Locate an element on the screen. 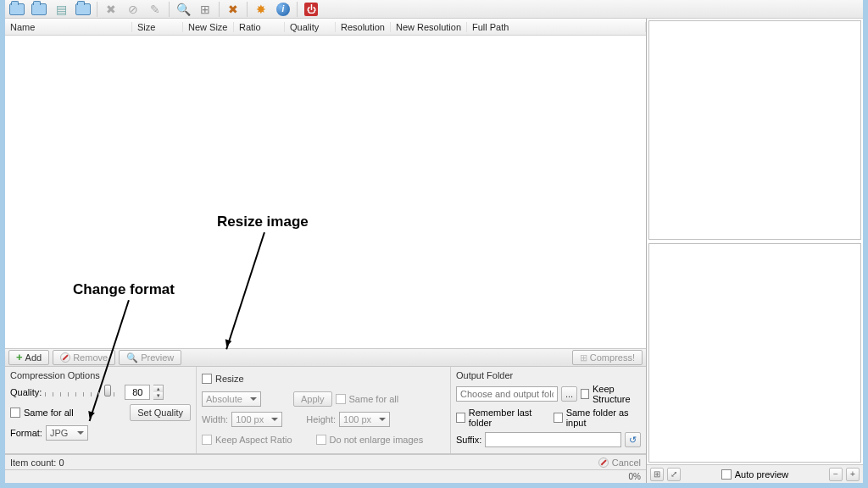 The width and height of the screenshot is (868, 488). height-value: 100 px is located at coordinates (358, 419).